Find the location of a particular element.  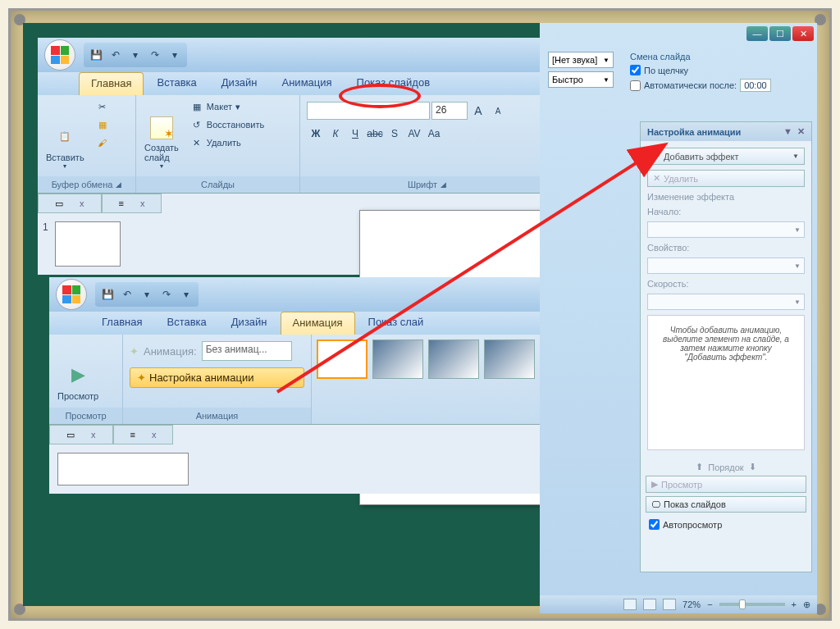

normal-view-button is located at coordinates (630, 604).